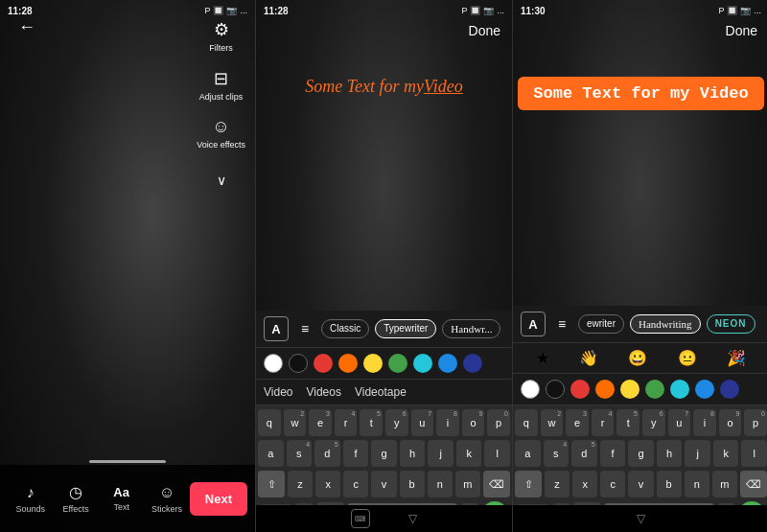 This screenshot has width=767, height=532. I want to click on kb-n-3: n, so click(697, 484).